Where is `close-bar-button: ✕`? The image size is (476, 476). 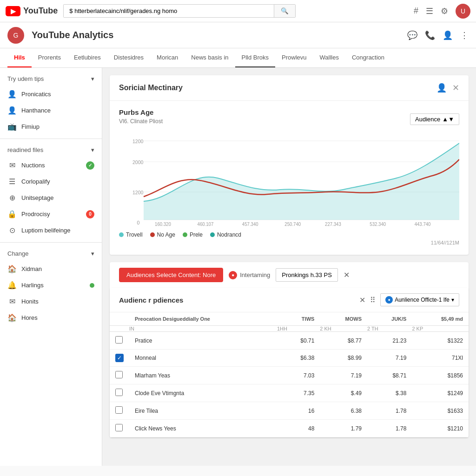 close-bar-button: ✕ is located at coordinates (347, 275).